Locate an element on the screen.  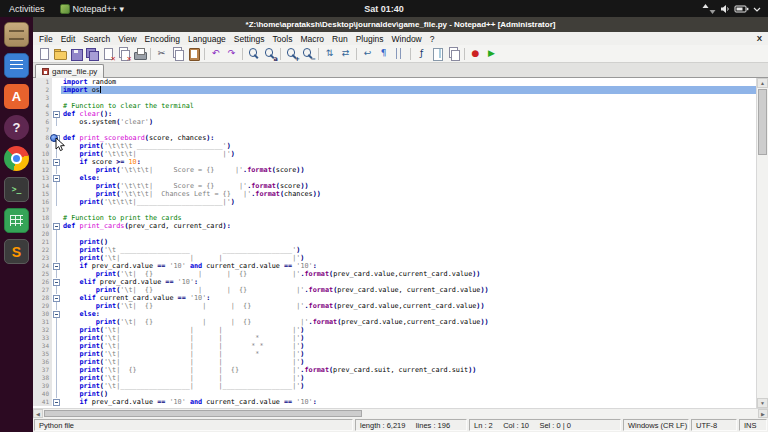
dock-libreoffice-calc-icon is located at coordinates (16, 220).